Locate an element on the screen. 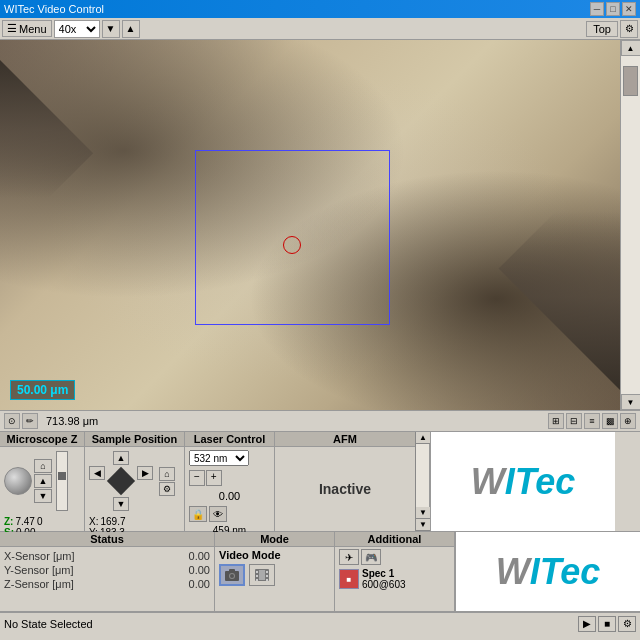  sample-up-btn: ▲ is located at coordinates (121, 458).